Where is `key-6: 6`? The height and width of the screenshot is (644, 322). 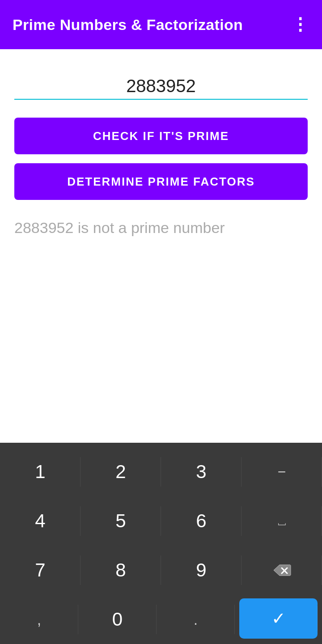
key-6: 6 is located at coordinates (201, 521).